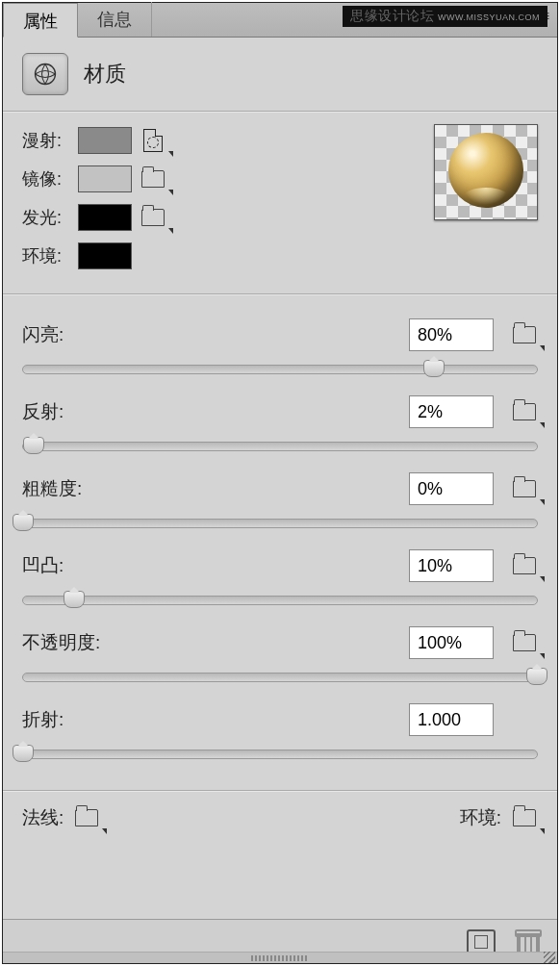  Describe the element at coordinates (216, 566) in the screenshot. I see `bump-label: 凹凸:` at that location.